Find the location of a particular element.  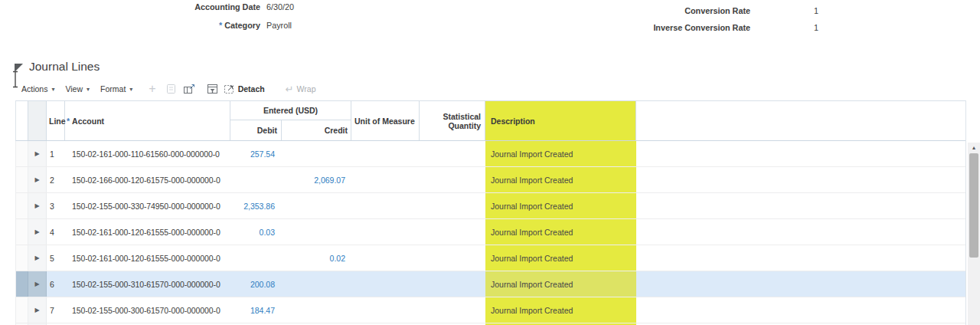

cell-debit: 184.47 is located at coordinates (256, 310).